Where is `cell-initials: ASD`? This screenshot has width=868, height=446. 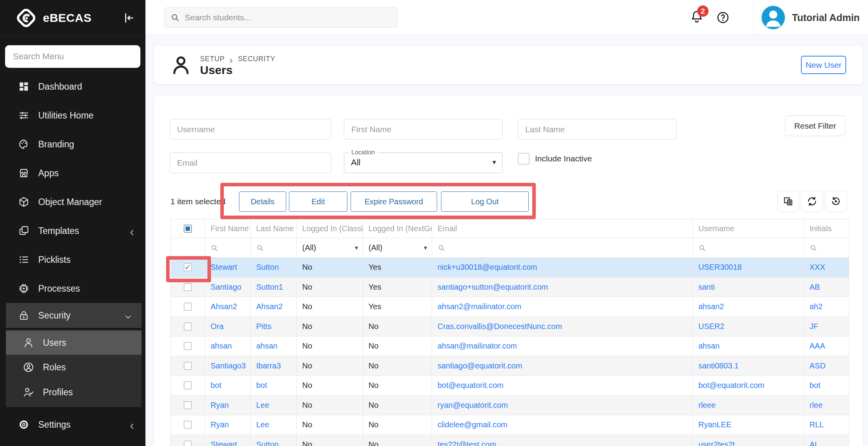 cell-initials: ASD is located at coordinates (827, 366).